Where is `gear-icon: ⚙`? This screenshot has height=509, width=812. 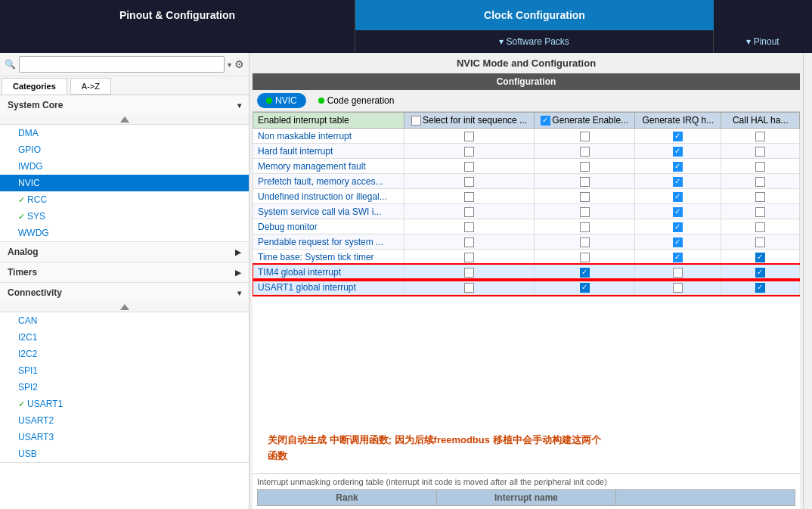 gear-icon: ⚙ is located at coordinates (239, 64).